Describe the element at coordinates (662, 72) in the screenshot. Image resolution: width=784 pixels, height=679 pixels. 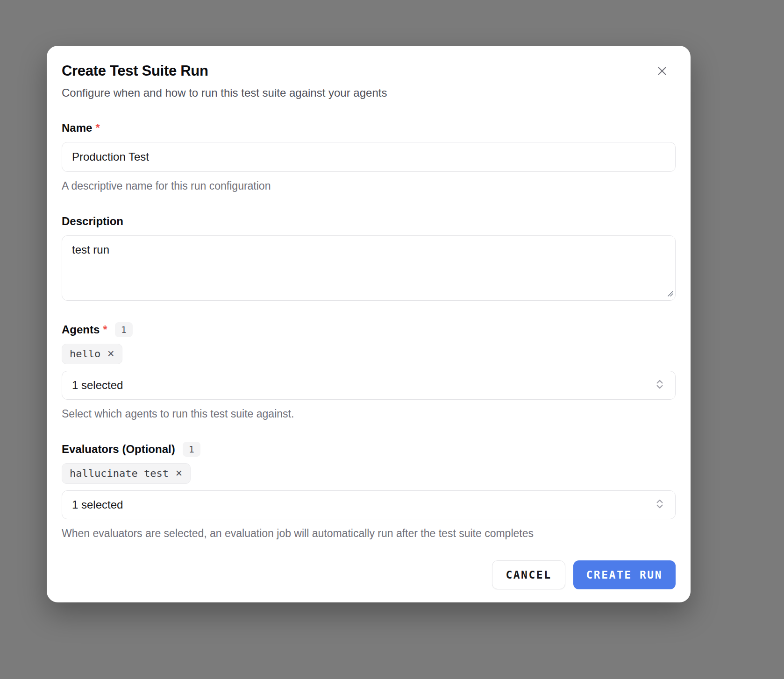
I see `close-icon` at that location.